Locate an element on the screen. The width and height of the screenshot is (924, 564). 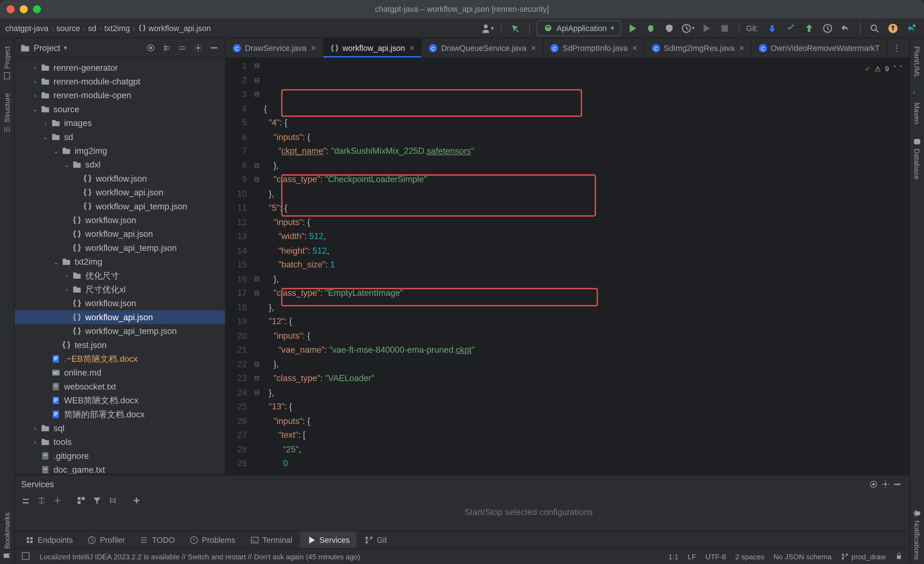
git-update-button is located at coordinates (772, 29).